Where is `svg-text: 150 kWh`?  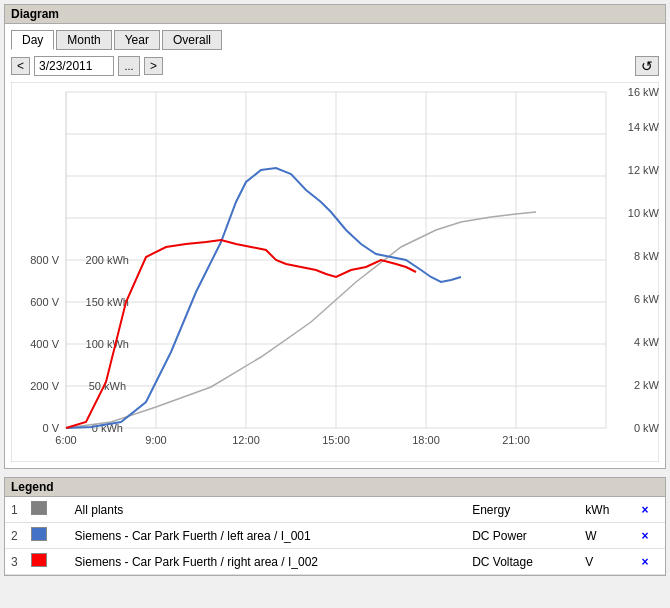 svg-text: 150 kWh is located at coordinates (108, 302).